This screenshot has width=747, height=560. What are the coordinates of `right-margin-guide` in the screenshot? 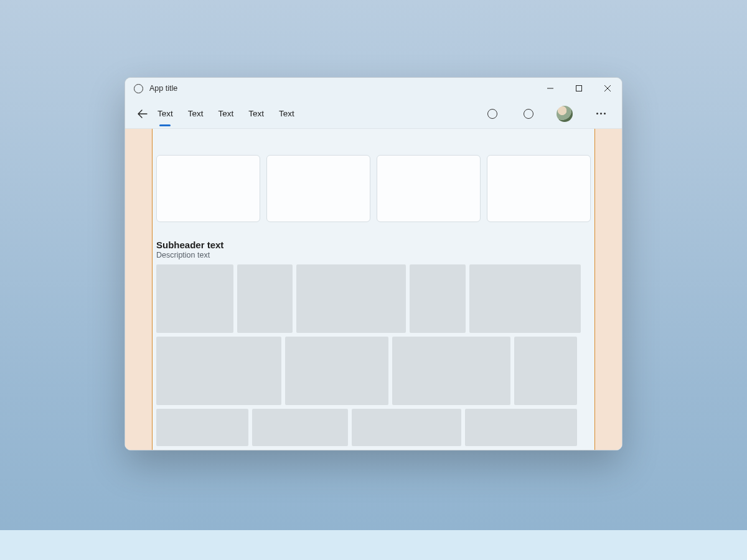 It's located at (608, 289).